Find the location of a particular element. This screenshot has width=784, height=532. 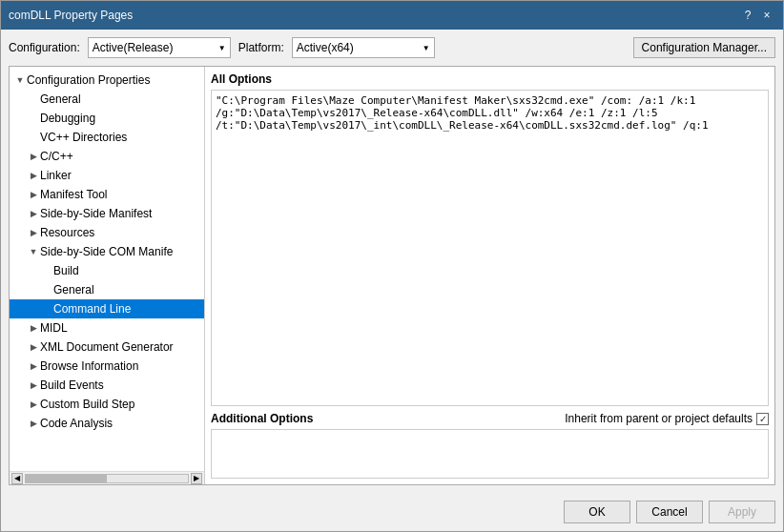

config-dropdown: Active(Release) ▼ is located at coordinates (159, 48).